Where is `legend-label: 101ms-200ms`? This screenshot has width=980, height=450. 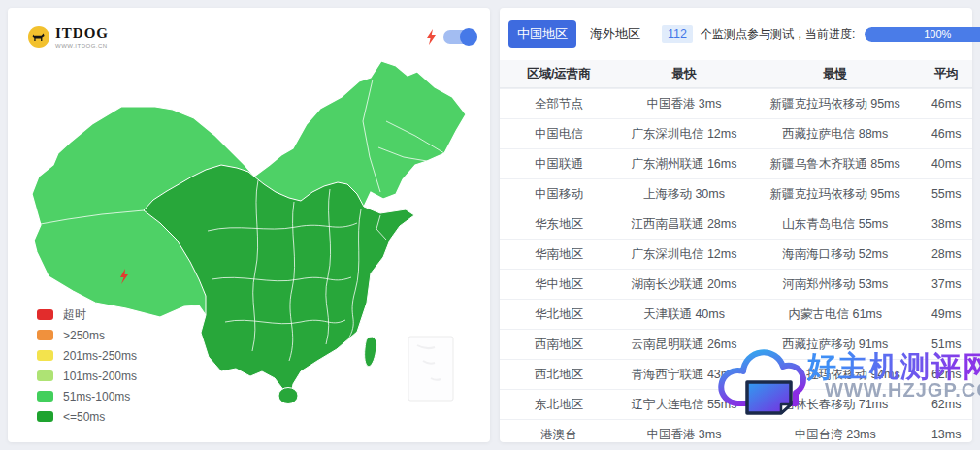 legend-label: 101ms-200ms is located at coordinates (100, 376).